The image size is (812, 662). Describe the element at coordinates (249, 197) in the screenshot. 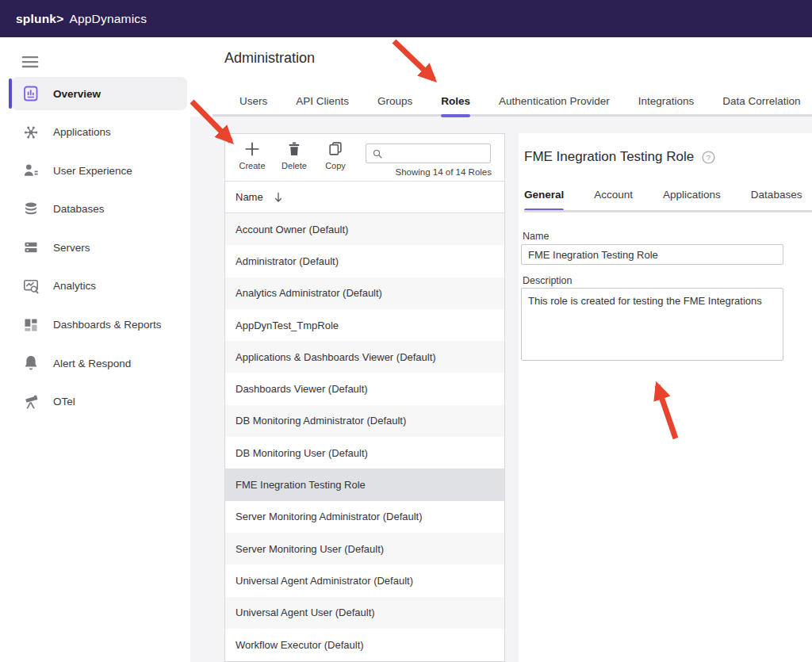

I see `name-column-label: Name` at that location.